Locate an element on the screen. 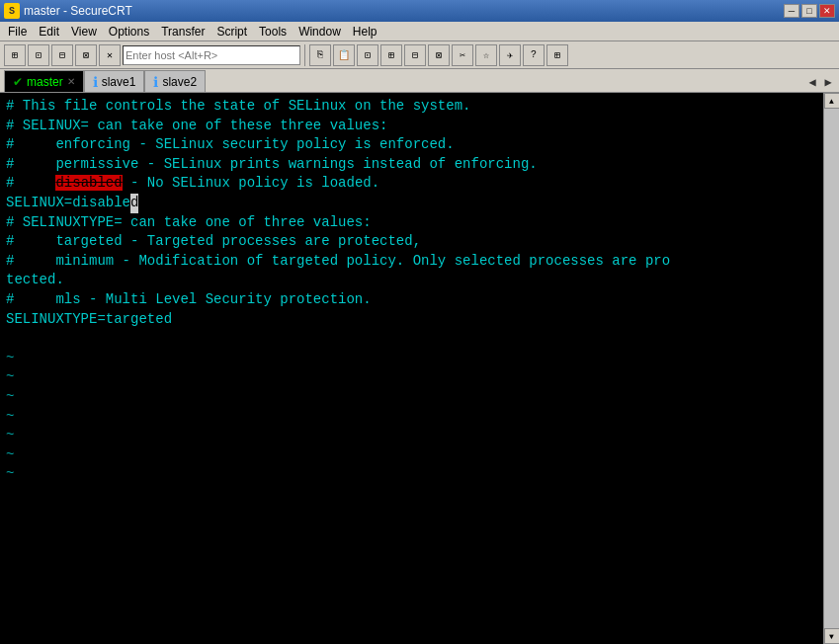 This screenshot has width=839, height=644. toolbar-btn-12: ✈ is located at coordinates (510, 55).